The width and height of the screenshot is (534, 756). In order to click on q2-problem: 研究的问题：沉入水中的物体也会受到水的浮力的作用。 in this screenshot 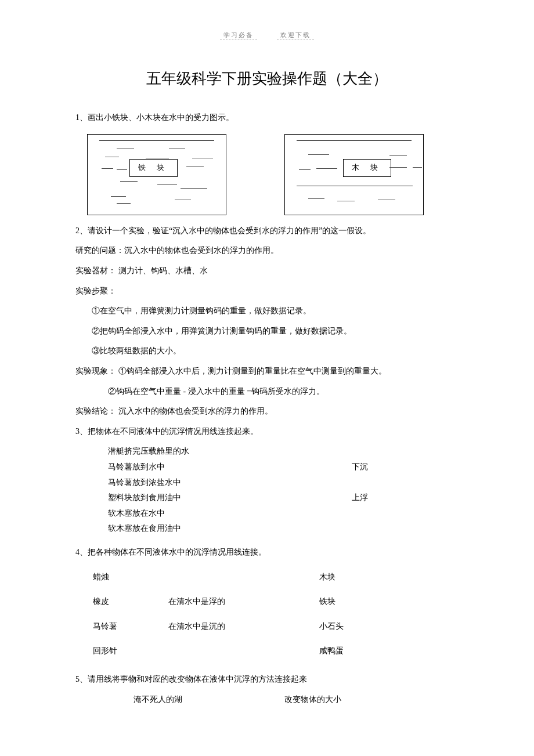, I will do `click(267, 251)`.